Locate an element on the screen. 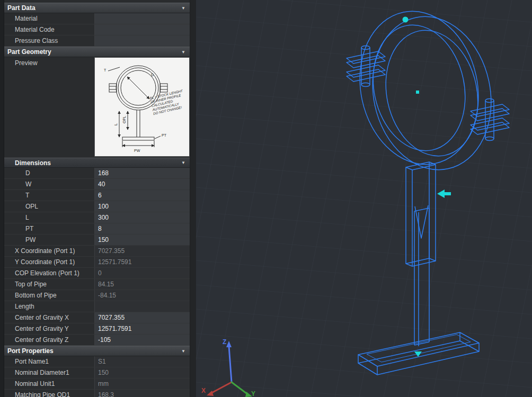 The height and width of the screenshot is (397, 532). dimension-rows: D168W40T6OPL100L300PT8PW150 is located at coordinates (97, 206).